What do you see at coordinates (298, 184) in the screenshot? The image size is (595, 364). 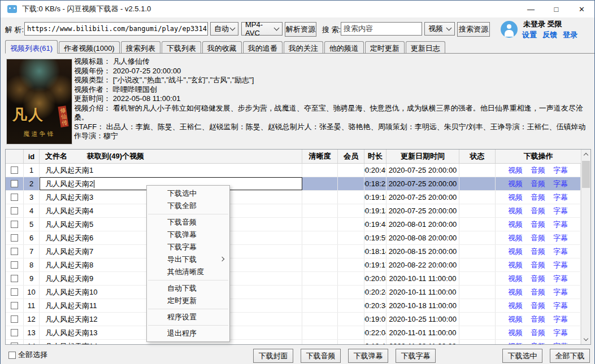 I see `table-row: 2 凡人风起天南2 00:18:22 2020-07-25 20:00:00 视…` at bounding box center [298, 184].